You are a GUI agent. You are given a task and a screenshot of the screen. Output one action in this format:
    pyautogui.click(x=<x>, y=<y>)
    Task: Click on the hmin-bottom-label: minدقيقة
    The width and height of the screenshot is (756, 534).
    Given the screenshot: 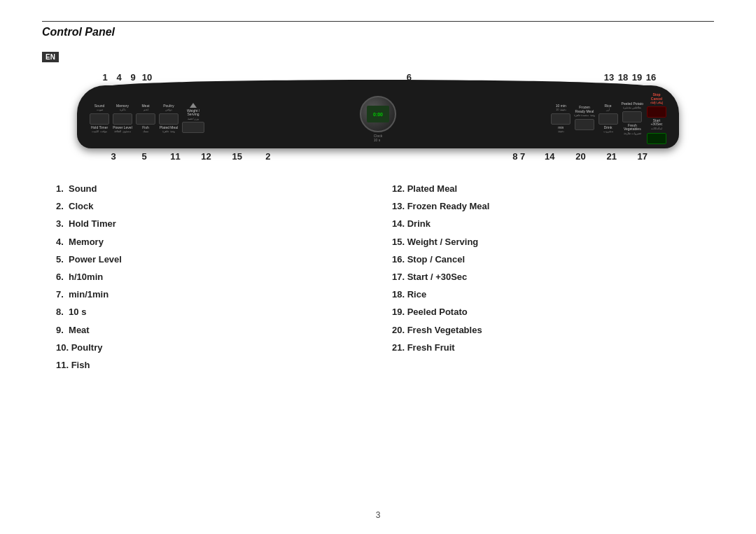 What is the action you would take?
    pyautogui.click(x=561, y=130)
    